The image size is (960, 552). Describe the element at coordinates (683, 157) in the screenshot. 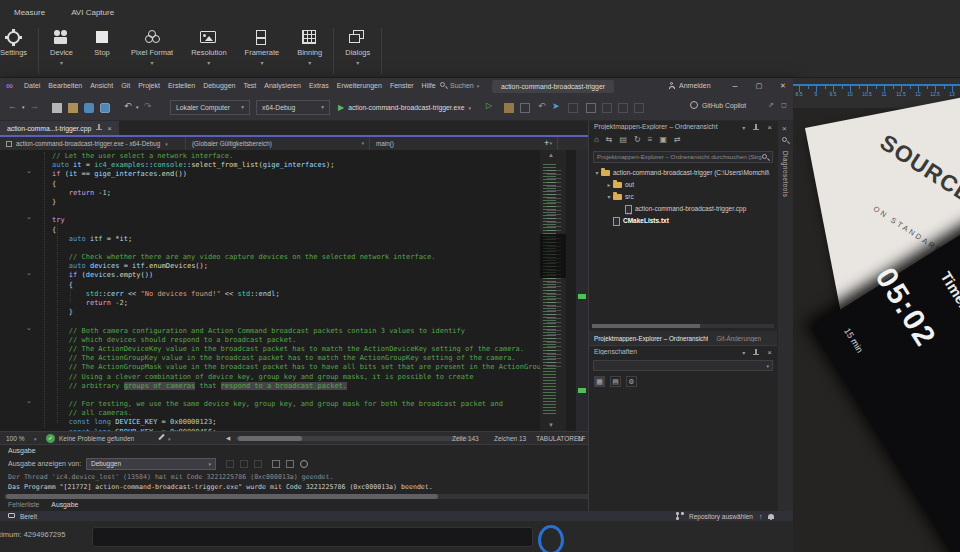

I see `solution-explorer-search: Projektmappen-Explorer – Ordneransicht d…` at that location.